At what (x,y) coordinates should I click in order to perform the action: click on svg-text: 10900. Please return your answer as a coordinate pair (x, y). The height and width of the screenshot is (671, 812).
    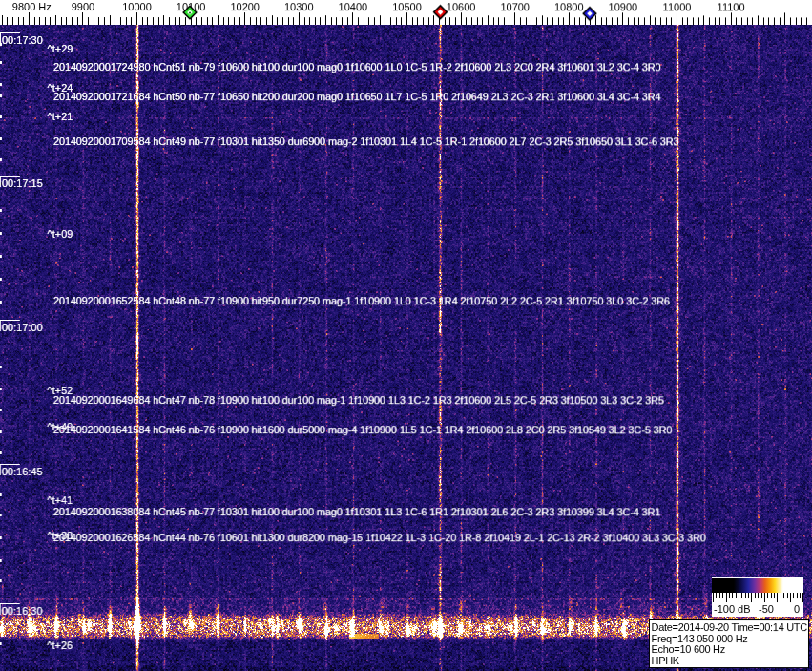
    Looking at the image, I should click on (624, 7).